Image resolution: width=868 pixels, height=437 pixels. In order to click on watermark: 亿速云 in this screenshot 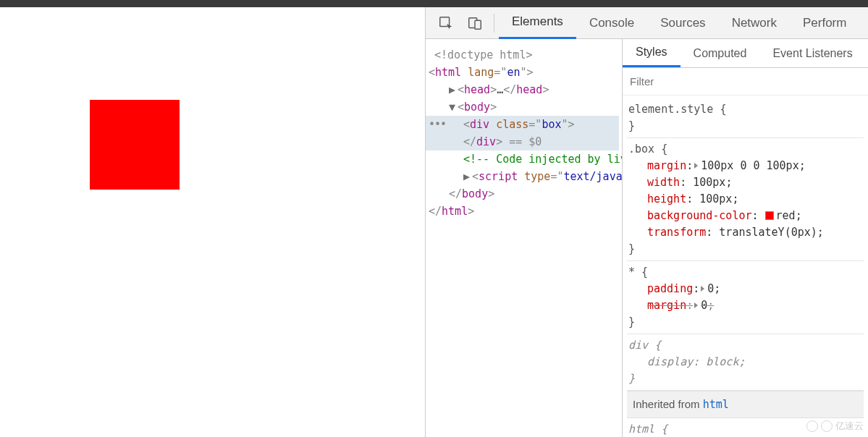, I will do `click(835, 426)`.